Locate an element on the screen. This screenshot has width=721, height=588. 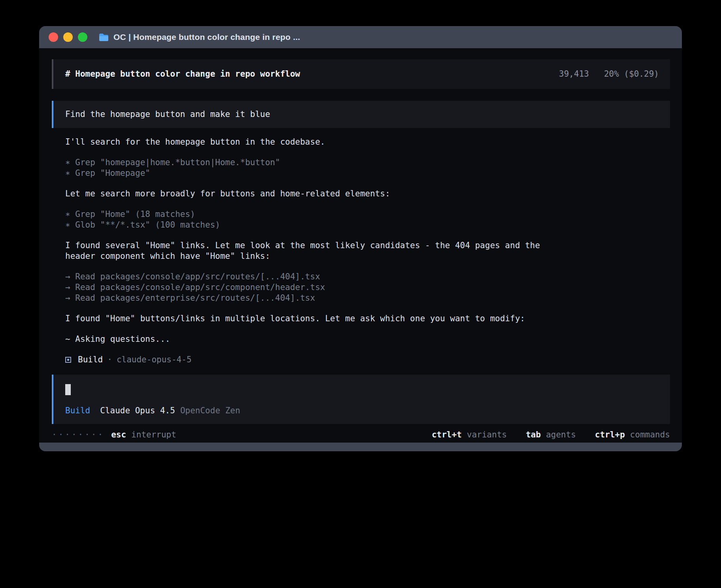
assistant-text: I'll search for the homepage button in t… is located at coordinates (314, 142).